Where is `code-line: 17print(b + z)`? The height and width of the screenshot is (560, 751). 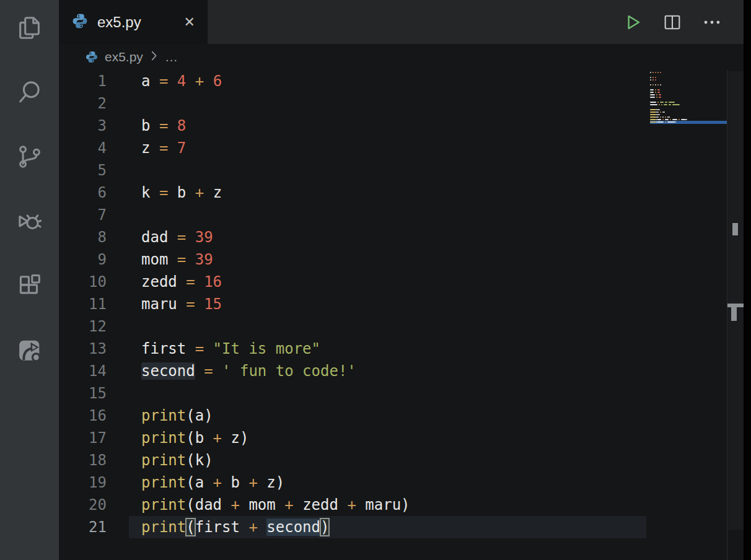
code-line: 17print(b + z) is located at coordinates (402, 438).